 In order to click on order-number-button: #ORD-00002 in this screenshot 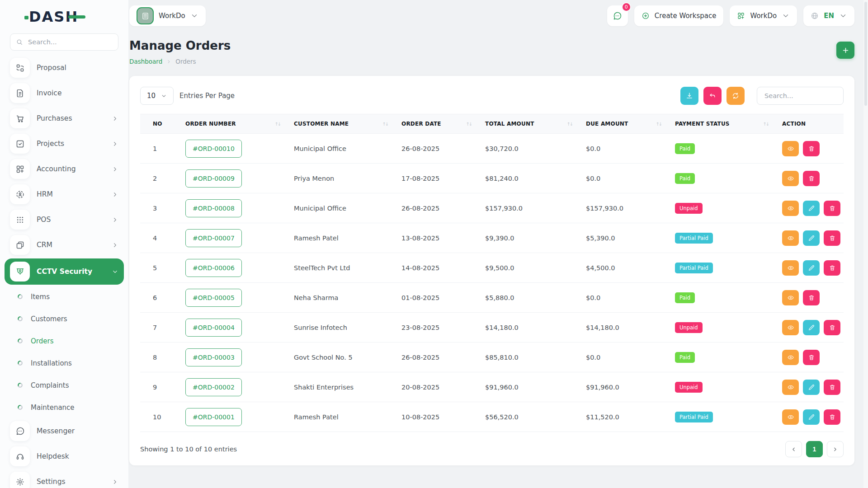, I will do `click(213, 387)`.